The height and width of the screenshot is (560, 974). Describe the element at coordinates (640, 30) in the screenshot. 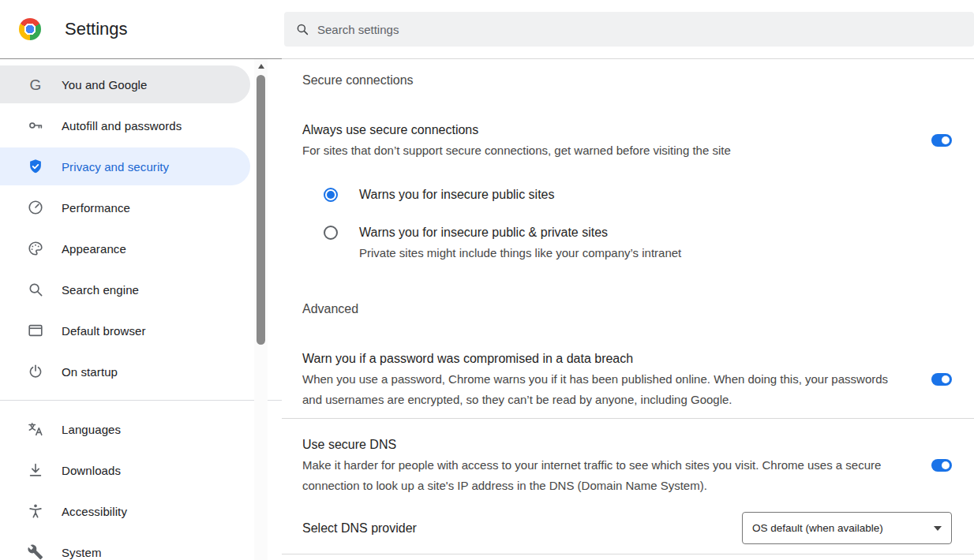

I see `search-input` at that location.